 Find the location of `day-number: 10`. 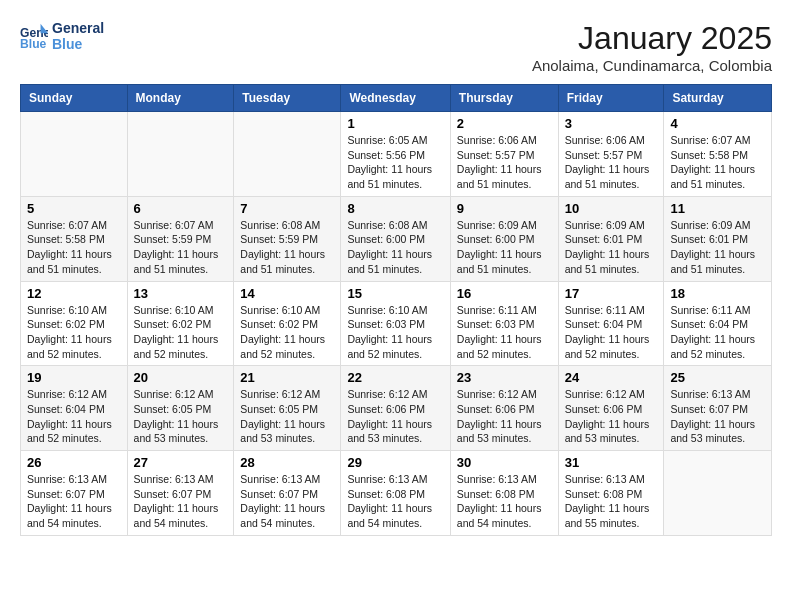

day-number: 10 is located at coordinates (612, 208).